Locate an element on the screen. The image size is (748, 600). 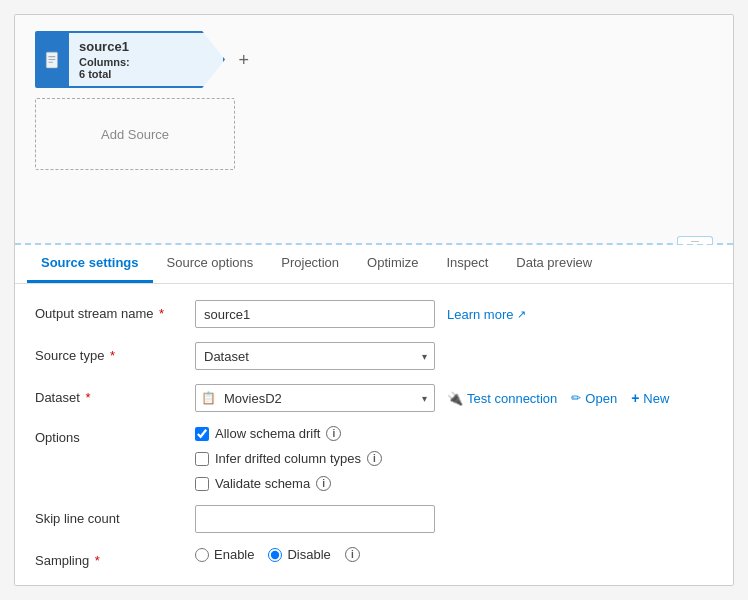
allow-schema-drift-info-icon: i is located at coordinates (334, 434).